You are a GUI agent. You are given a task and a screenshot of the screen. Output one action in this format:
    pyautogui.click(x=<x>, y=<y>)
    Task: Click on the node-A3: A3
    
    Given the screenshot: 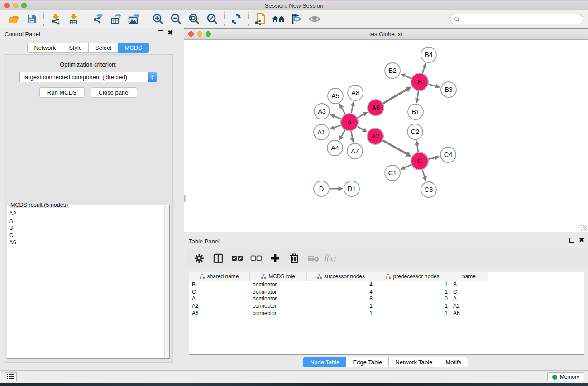 What is the action you would take?
    pyautogui.click(x=322, y=111)
    